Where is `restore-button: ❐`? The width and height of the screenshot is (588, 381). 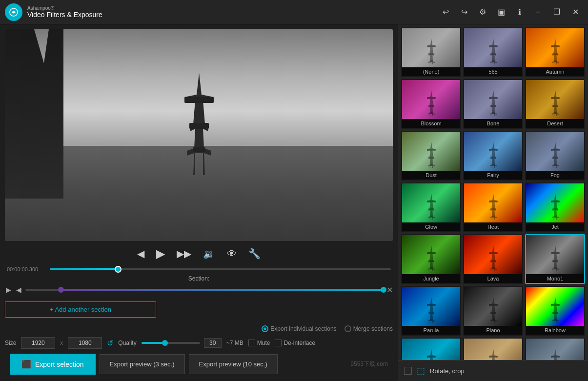 restore-button: ❐ is located at coordinates (557, 12).